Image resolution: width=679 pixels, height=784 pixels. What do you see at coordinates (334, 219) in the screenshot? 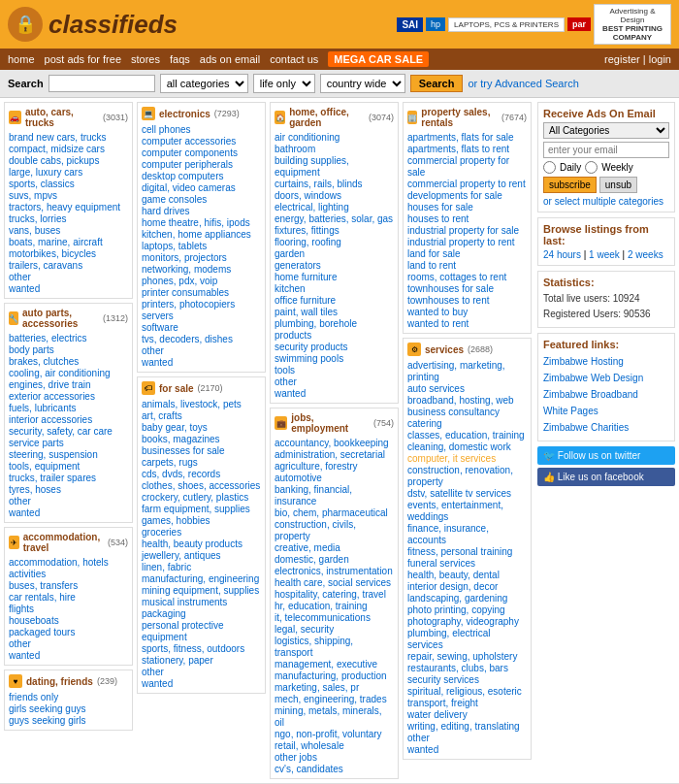
I see `home-link: energy, batteries, solar, gas` at bounding box center [334, 219].